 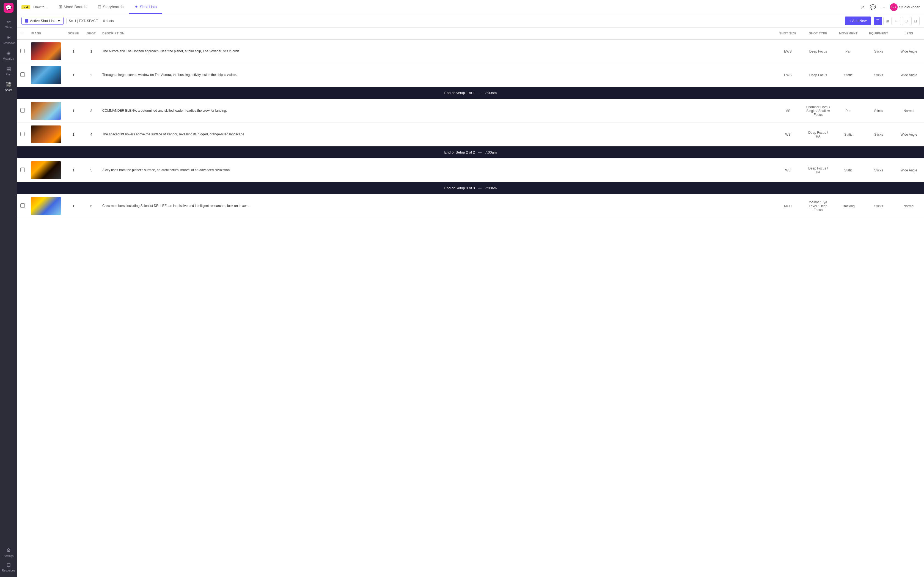 I want to click on avatar: SB, so click(x=894, y=7).